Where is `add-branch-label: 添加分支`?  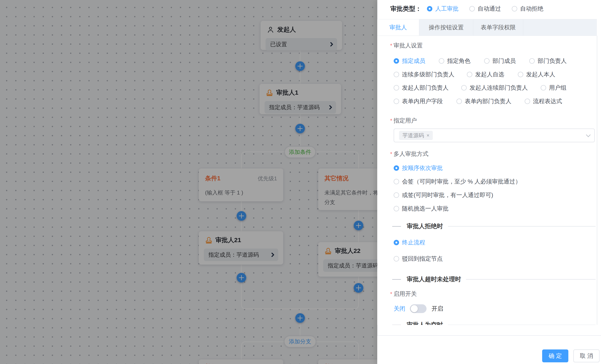 add-branch-label: 添加分支 is located at coordinates (300, 342).